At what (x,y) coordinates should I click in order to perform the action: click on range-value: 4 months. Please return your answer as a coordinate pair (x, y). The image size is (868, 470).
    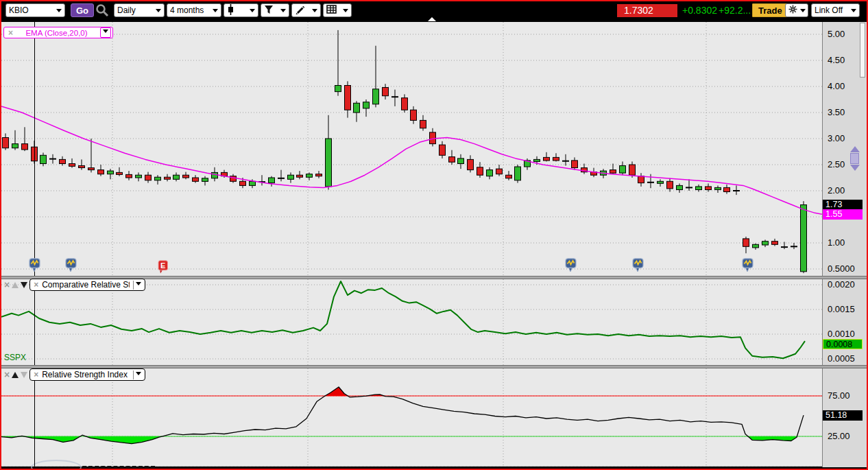
    Looking at the image, I should click on (190, 10).